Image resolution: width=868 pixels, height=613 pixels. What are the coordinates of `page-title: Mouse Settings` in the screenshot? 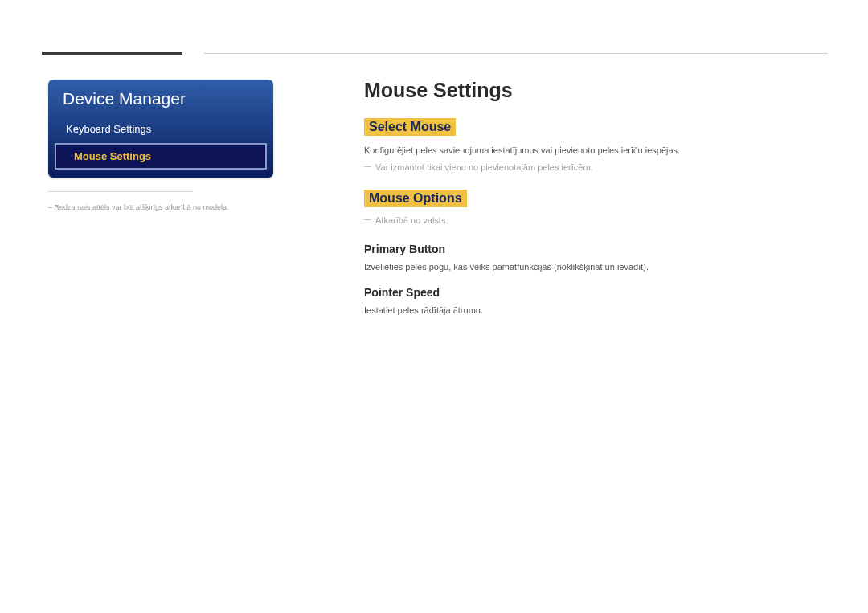 It's located at (596, 90).